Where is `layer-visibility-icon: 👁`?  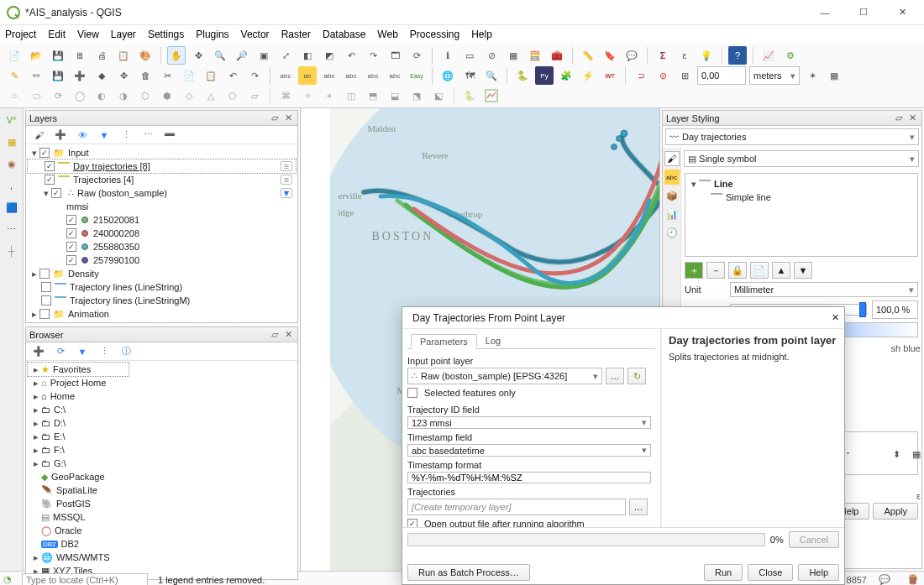
layer-visibility-icon: 👁 is located at coordinates (82, 135).